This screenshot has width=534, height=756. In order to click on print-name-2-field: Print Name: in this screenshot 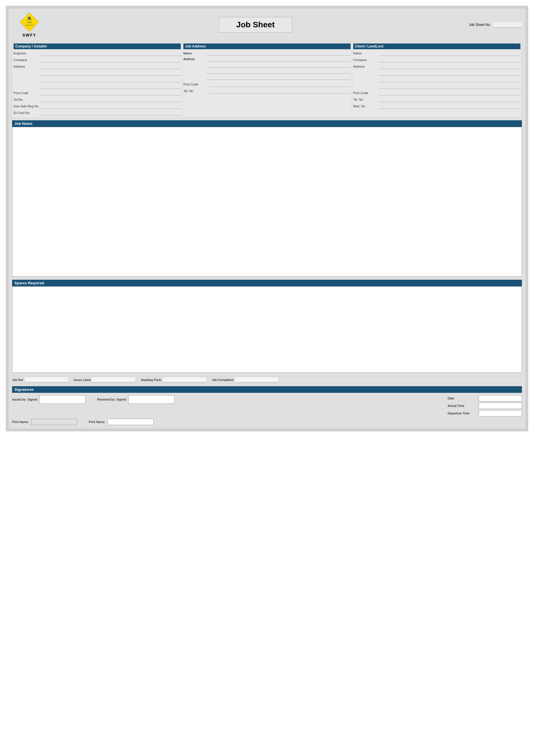, I will do `click(121, 422)`.